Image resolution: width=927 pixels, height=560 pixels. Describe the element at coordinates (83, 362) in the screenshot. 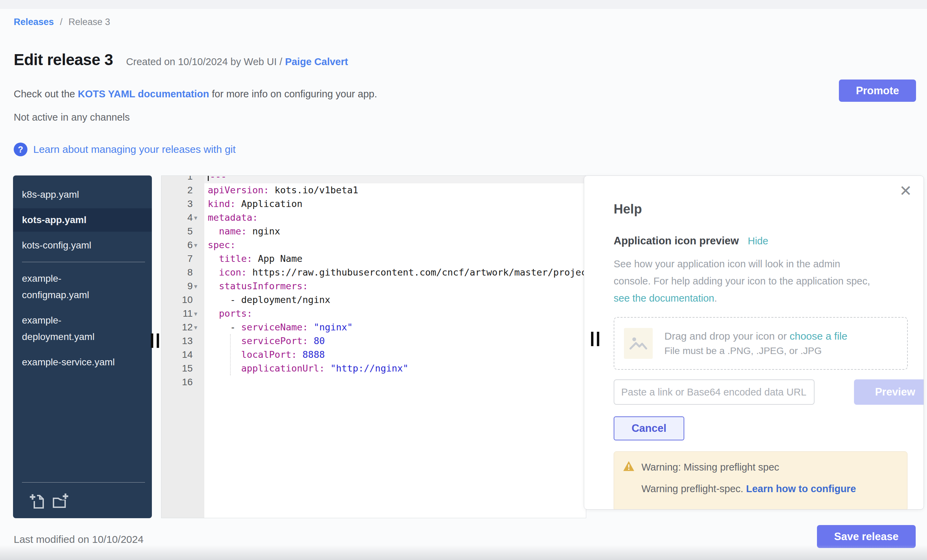

I see `file-item-example-service-yaml: example-service.yaml` at that location.